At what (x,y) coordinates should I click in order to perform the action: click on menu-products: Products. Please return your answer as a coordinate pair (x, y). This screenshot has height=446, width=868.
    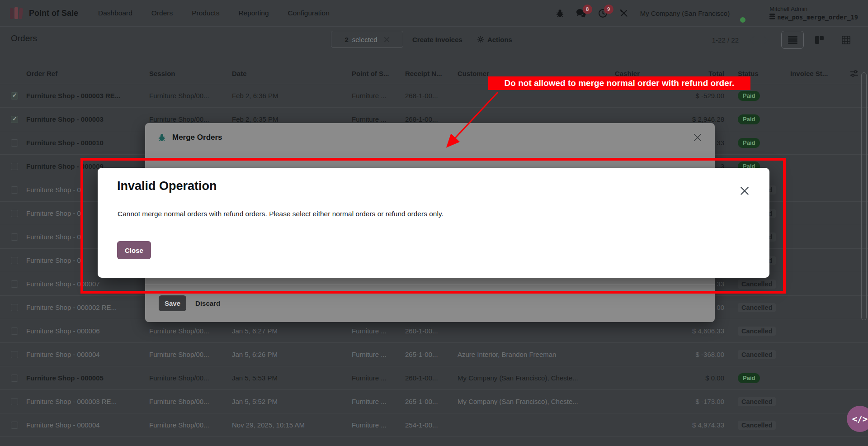
    Looking at the image, I should click on (205, 13).